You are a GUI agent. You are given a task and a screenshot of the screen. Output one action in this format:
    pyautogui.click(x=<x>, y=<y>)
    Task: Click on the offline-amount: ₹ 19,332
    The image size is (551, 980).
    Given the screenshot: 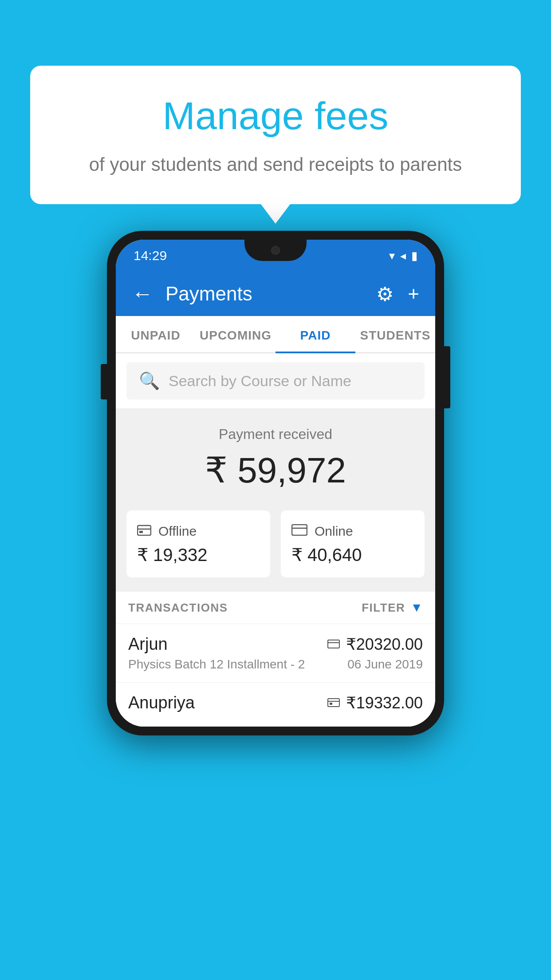 What is the action you would take?
    pyautogui.click(x=198, y=555)
    